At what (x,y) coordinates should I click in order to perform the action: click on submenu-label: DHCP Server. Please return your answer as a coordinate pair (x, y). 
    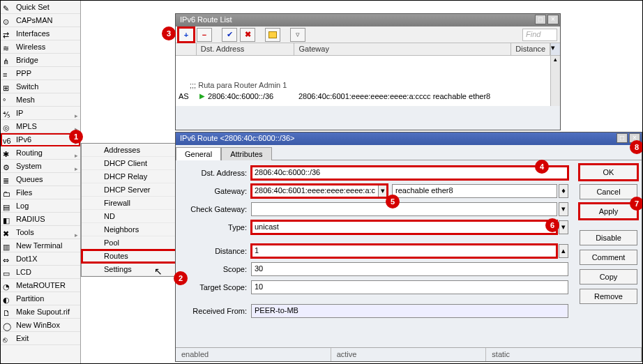
    Looking at the image, I should click on (127, 190).